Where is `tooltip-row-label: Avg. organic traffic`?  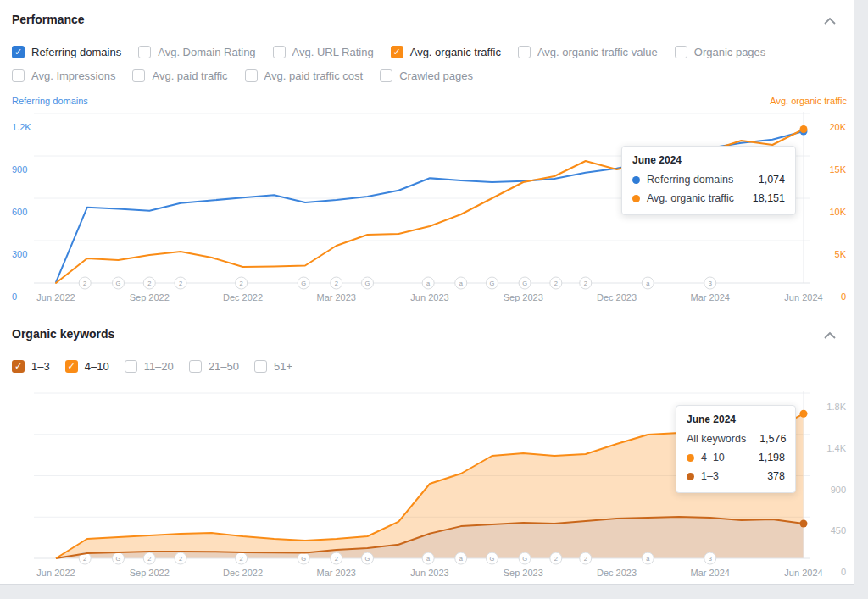
tooltip-row-label: Avg. organic traffic is located at coordinates (697, 198).